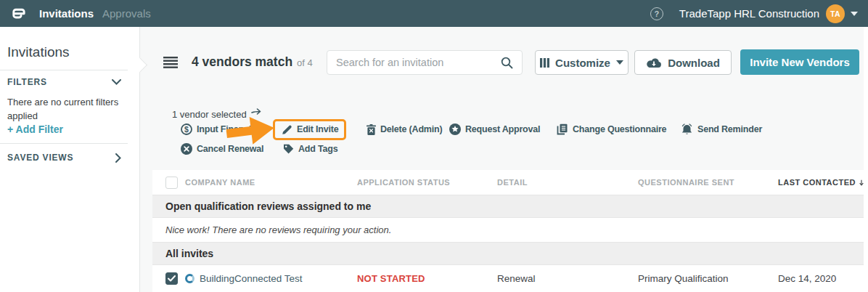 This screenshot has height=292, width=868. What do you see at coordinates (187, 149) in the screenshot?
I see `x-circle-icon` at bounding box center [187, 149].